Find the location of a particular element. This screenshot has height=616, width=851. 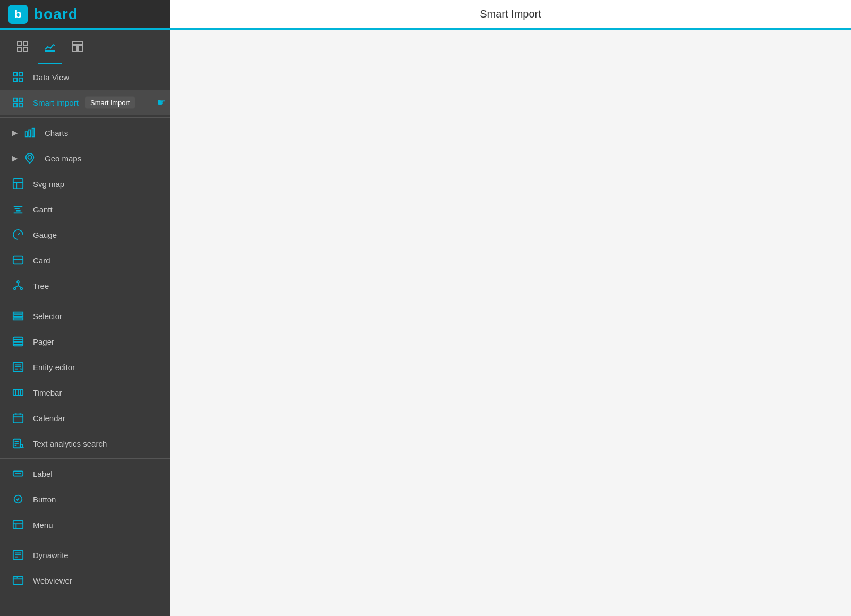

sidebar-item-webviewer: Webviewer is located at coordinates (85, 580).